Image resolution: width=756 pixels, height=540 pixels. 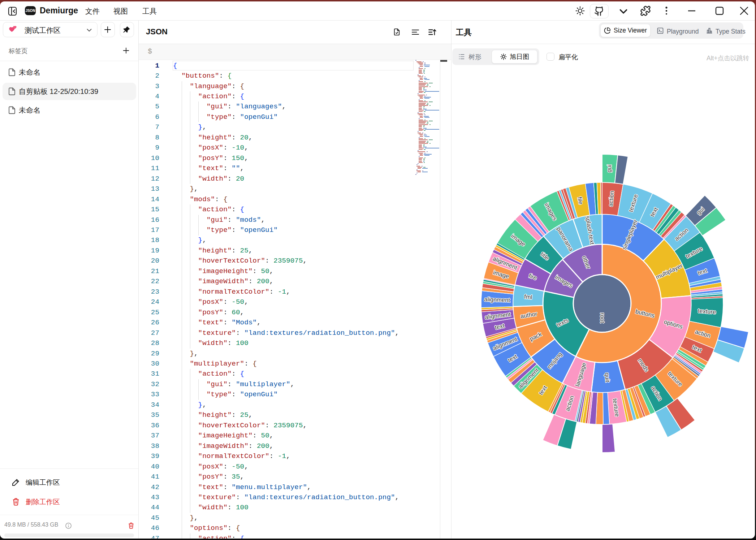 I want to click on svg-text: texture, so click(x=707, y=311).